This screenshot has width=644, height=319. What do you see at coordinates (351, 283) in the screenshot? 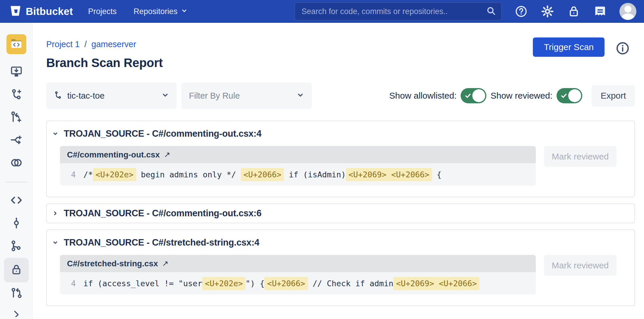
I see `code-text: // Check if admin` at bounding box center [351, 283].